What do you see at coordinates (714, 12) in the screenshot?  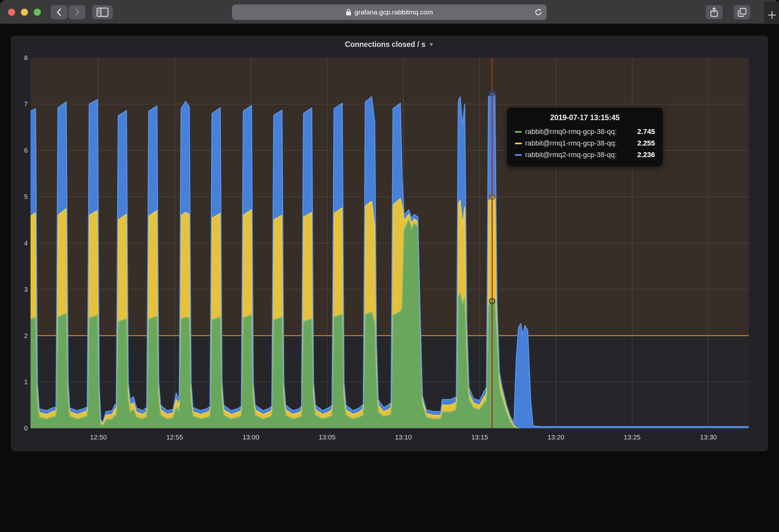 I see `share-button` at bounding box center [714, 12].